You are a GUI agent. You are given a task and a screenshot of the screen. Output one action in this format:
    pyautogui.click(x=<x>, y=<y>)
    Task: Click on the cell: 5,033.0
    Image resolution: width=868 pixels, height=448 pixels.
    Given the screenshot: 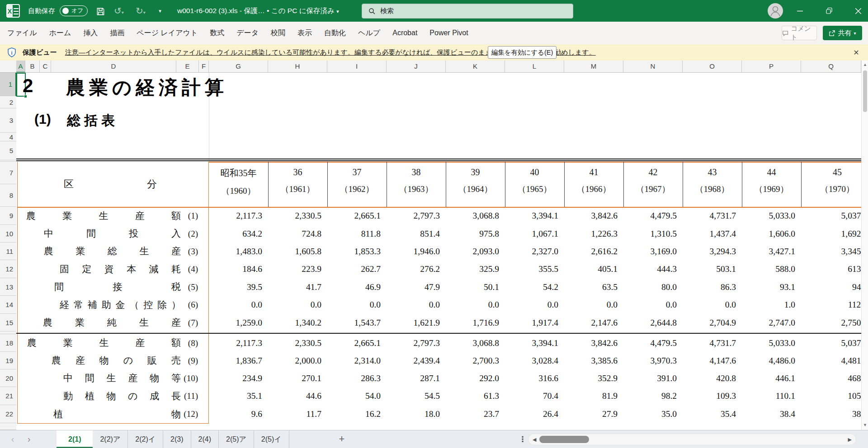 What is the action you would take?
    pyautogui.click(x=771, y=216)
    